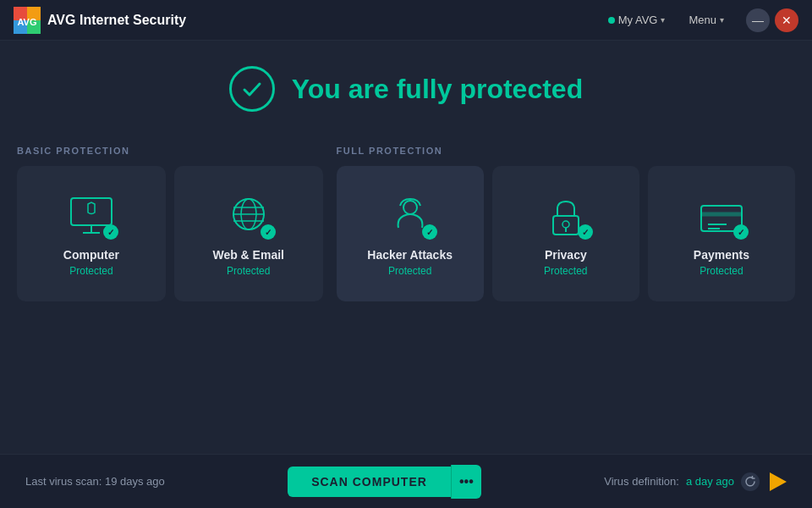  What do you see at coordinates (91, 234) in the screenshot?
I see `computer-protection-card: ✓ Computer Protected` at bounding box center [91, 234].